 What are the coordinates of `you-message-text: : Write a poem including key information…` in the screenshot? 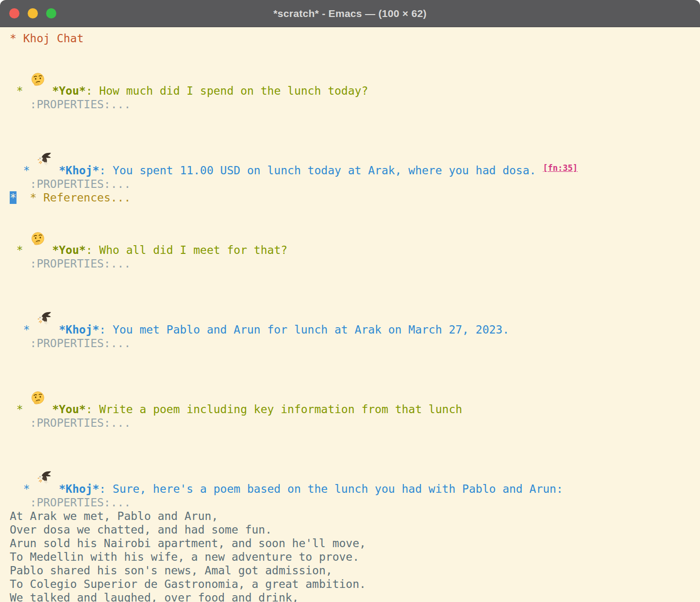 It's located at (274, 409).